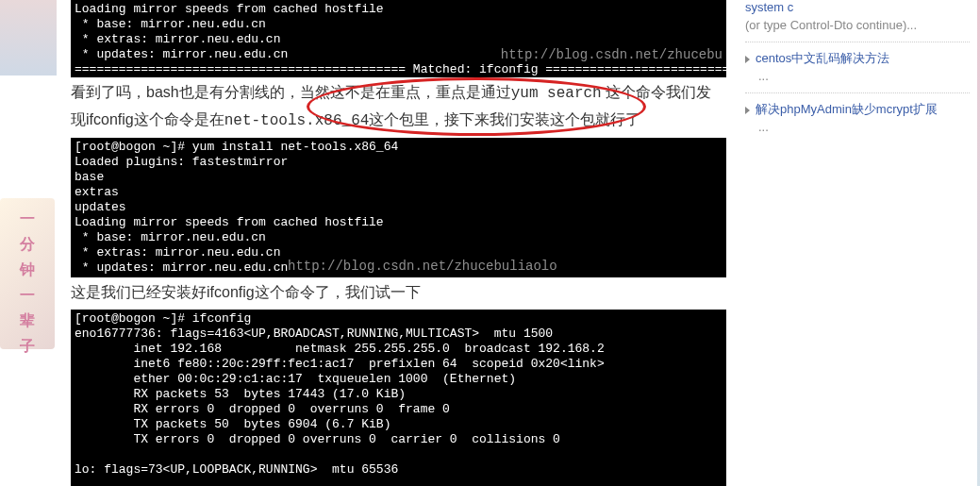 The width and height of the screenshot is (980, 486). Describe the element at coordinates (611, 55) in the screenshot. I see `watermark-text: http://blog.csdn.net/zhucebu` at that location.